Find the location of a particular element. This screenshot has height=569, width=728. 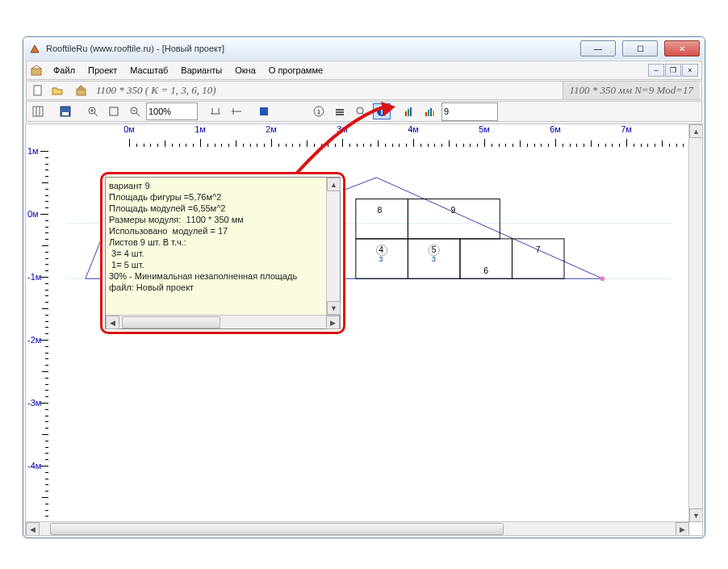

minimize-button: — is located at coordinates (598, 48).